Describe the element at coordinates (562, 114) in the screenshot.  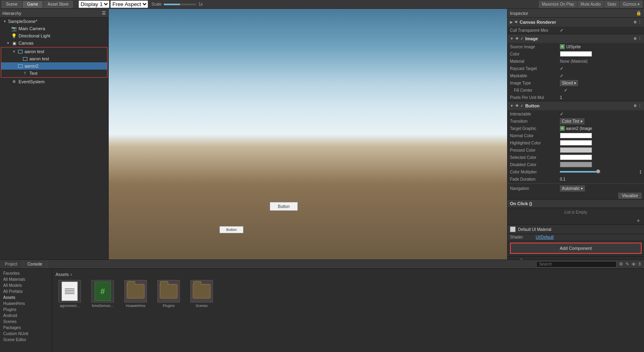
I see `interactable-check: ✓` at that location.